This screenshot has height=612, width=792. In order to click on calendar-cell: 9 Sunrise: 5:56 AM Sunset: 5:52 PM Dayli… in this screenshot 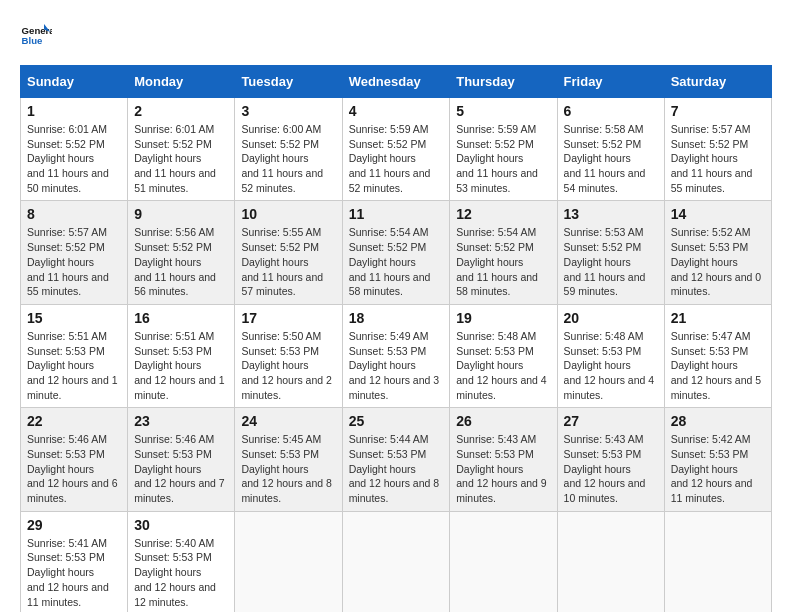, I will do `click(182, 252)`.